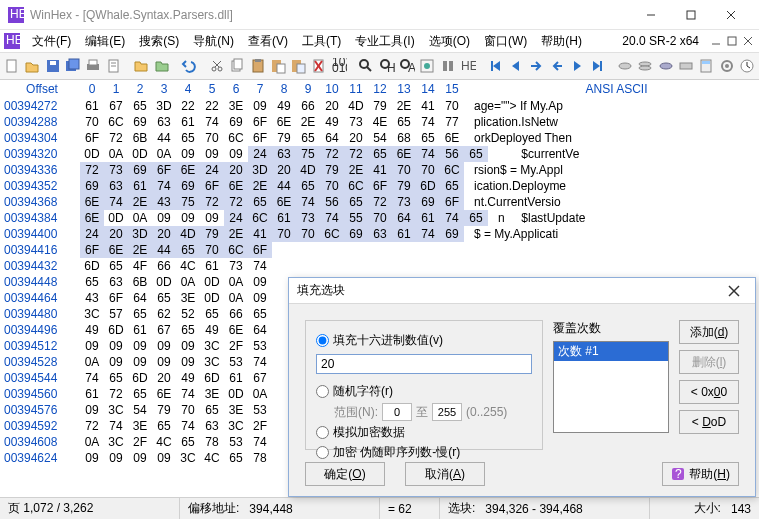 Image resolution: width=759 pixels, height=519 pixels. What do you see at coordinates (382, 266) in the screenshot?
I see `hex-row: 003944326D654F664C617374` at bounding box center [382, 266].